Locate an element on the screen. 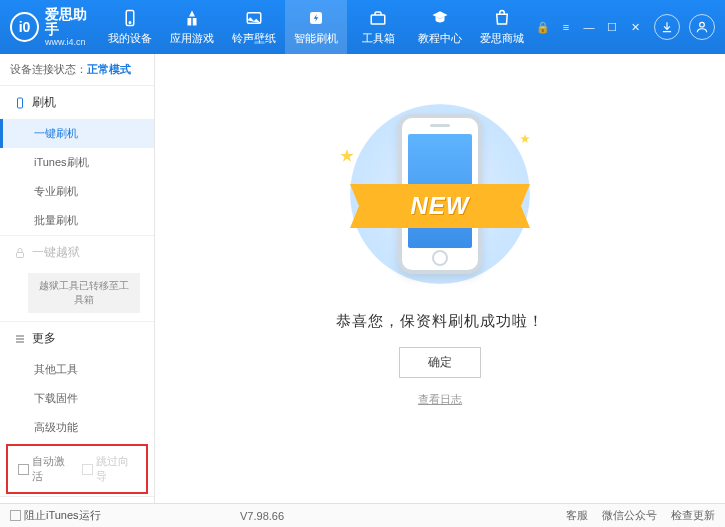 The image size is (725, 527). footer-support: 客服 is located at coordinates (577, 516).